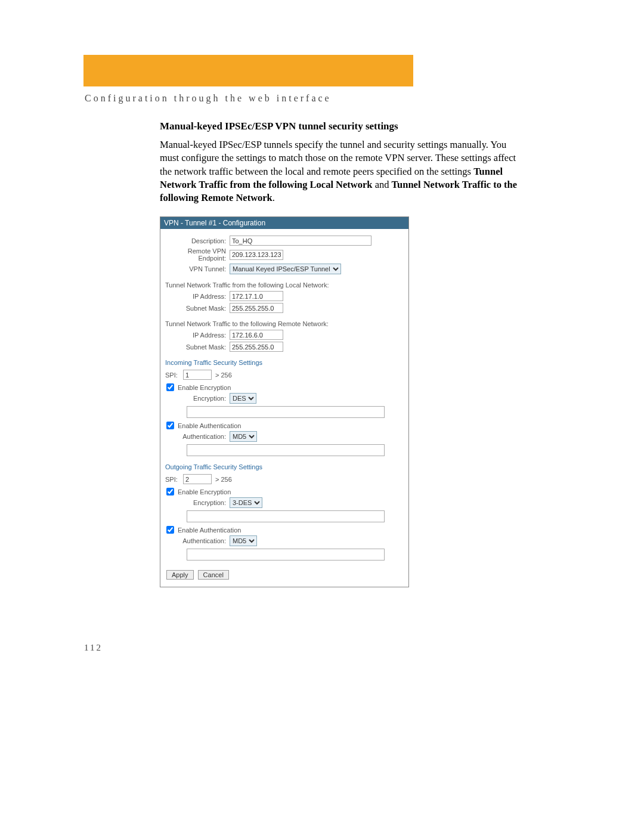 The image size is (644, 833). I want to click on incoming-encryption-select: DES, so click(243, 398).